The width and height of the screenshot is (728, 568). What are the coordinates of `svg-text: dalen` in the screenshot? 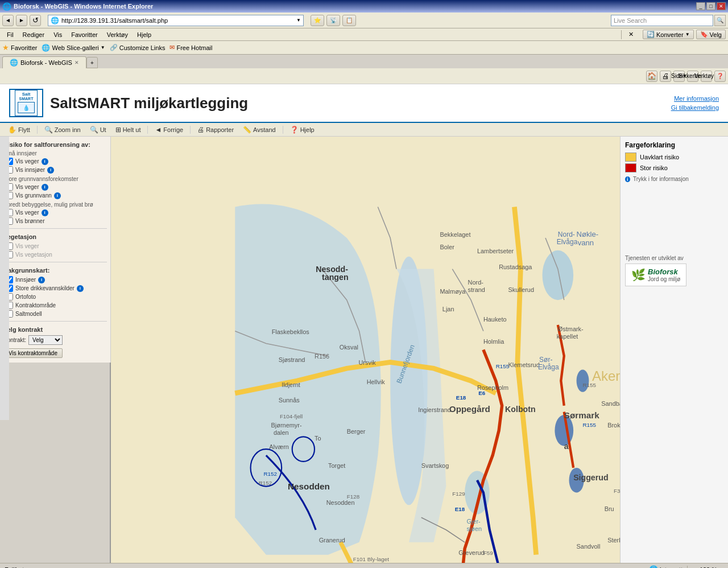 It's located at (281, 433).